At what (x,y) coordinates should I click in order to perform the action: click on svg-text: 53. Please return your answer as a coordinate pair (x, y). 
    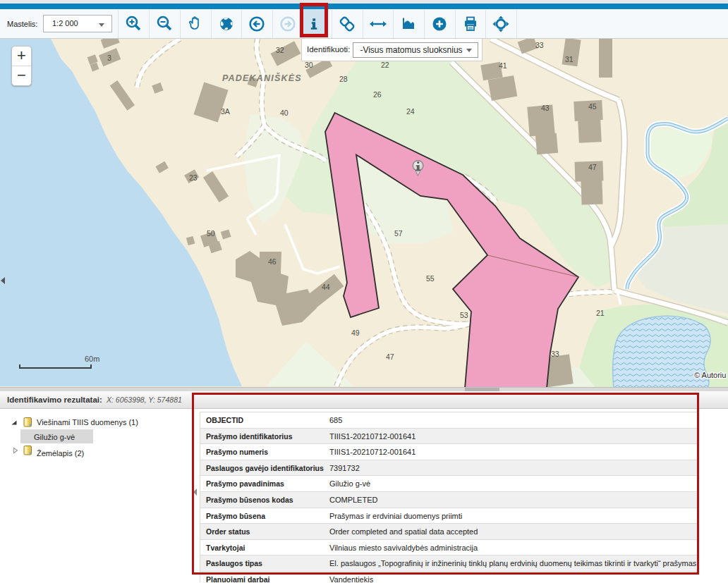
    Looking at the image, I should click on (464, 315).